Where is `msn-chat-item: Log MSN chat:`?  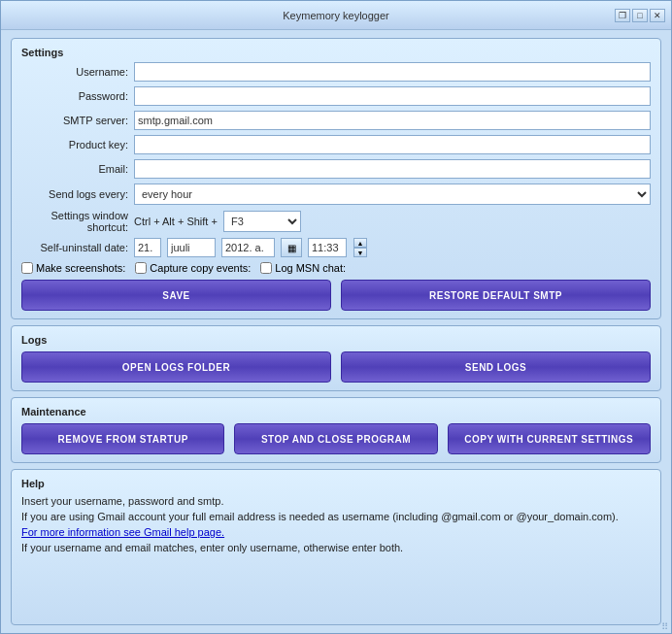 msn-chat-item: Log MSN chat: is located at coordinates (303, 268).